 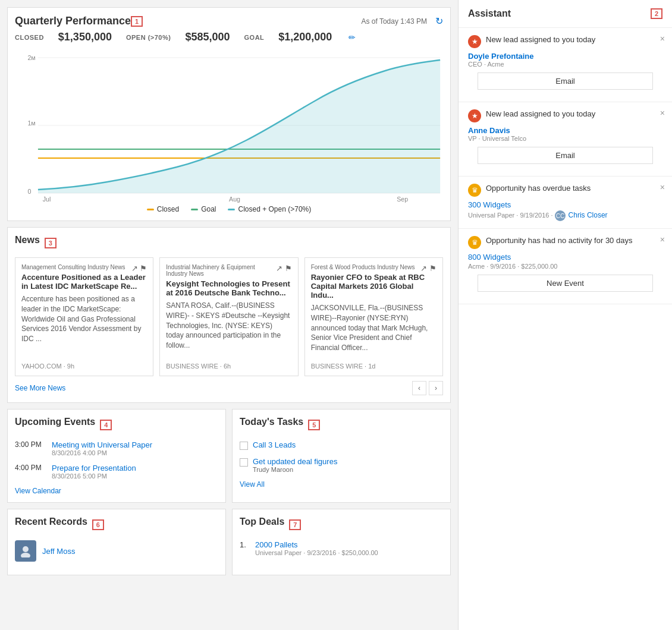 What do you see at coordinates (74, 267) in the screenshot?
I see `news-source: Management Consulting Industry News` at bounding box center [74, 267].